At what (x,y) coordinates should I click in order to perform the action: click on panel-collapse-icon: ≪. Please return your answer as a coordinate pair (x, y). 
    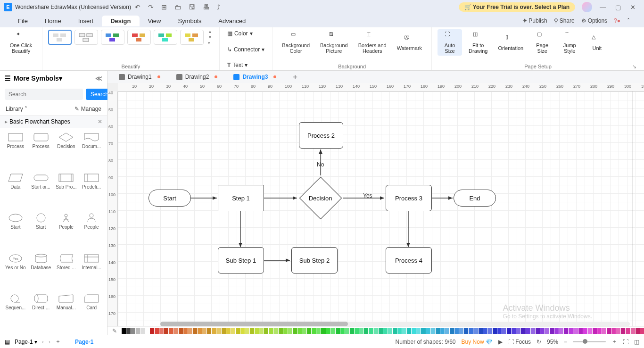
    Looking at the image, I should click on (99, 78).